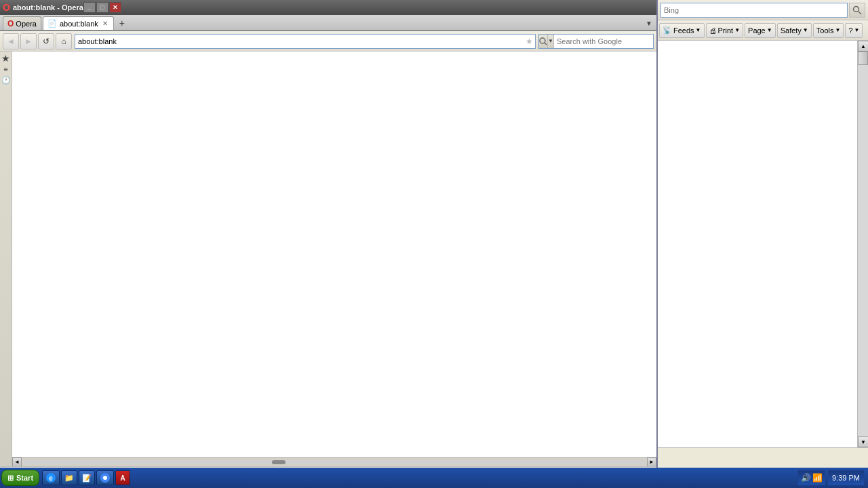  What do you see at coordinates (863, 244) in the screenshot?
I see `ie-scrollbar-track` at bounding box center [863, 244].